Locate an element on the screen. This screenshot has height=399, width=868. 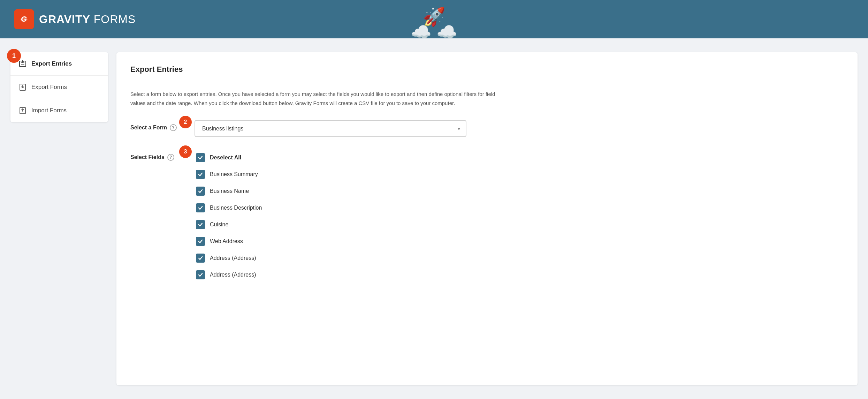
business-summary-label: Business Summary is located at coordinates (234, 174).